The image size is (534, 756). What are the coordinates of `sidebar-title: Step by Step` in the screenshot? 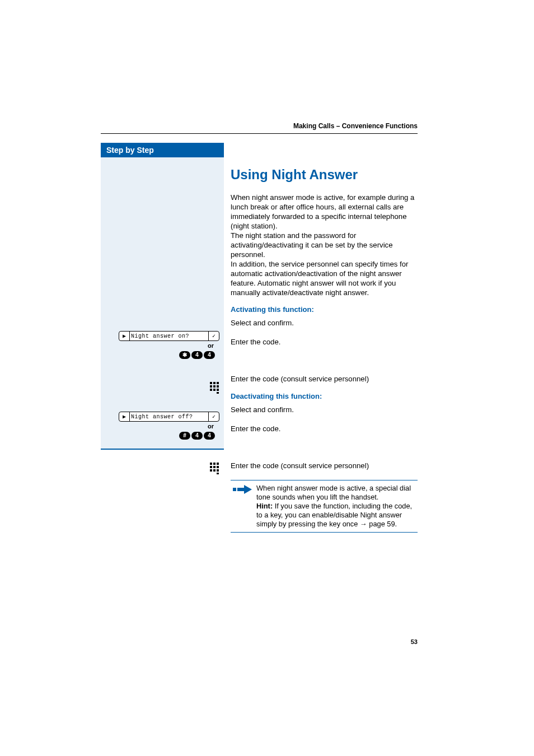 It's located at (162, 150).